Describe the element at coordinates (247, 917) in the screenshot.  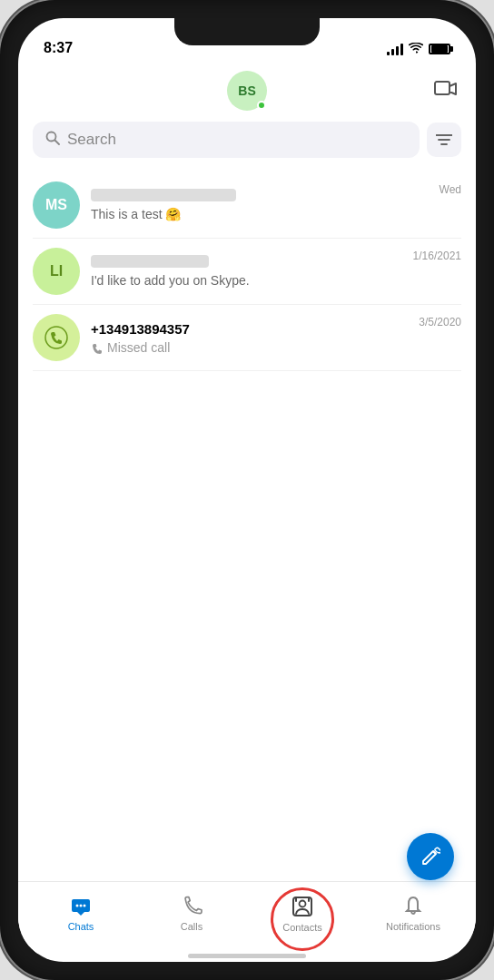
I see `bottom-navigation: Chats Calls Contacts` at that location.